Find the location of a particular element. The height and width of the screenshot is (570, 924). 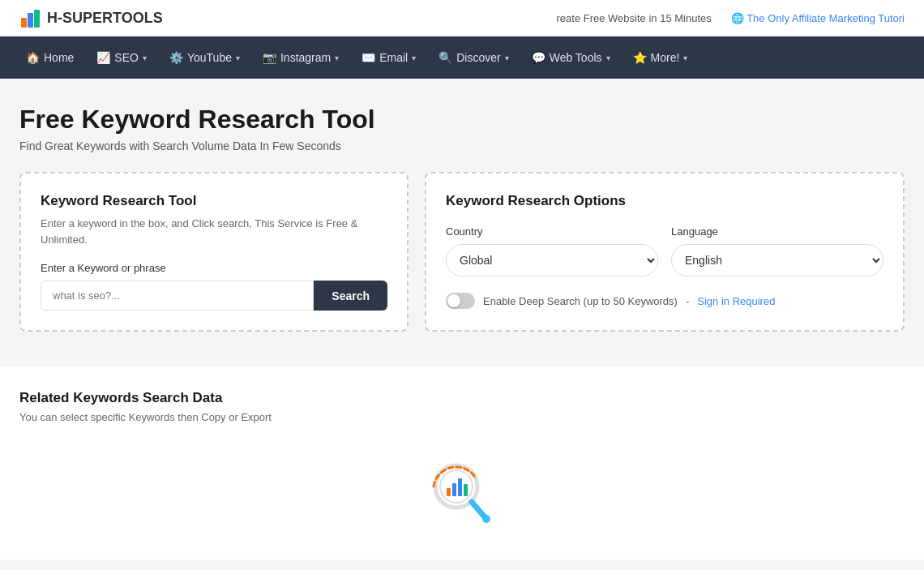

options-card: Keyword Research Options Country Global … is located at coordinates (665, 251).